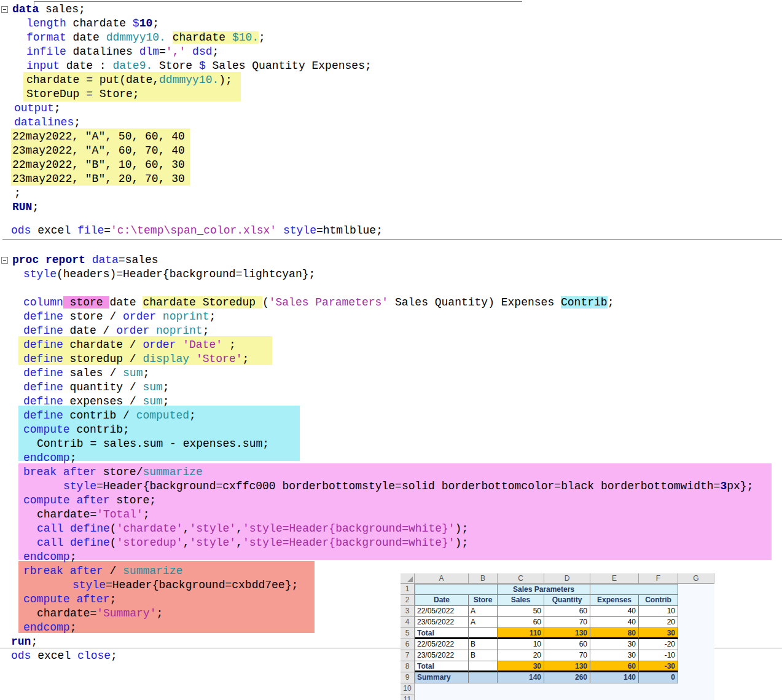  Describe the element at coordinates (659, 579) in the screenshot. I see `column-header-F: F` at that location.